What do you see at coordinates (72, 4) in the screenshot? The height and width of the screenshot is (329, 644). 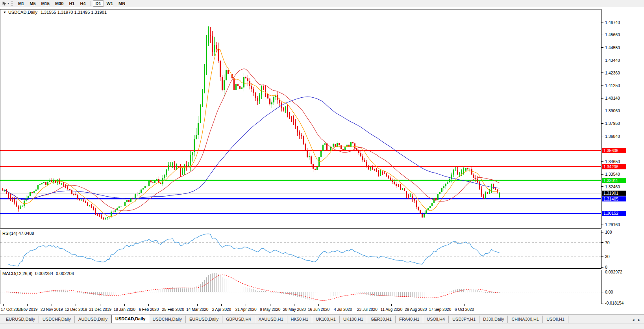 I see `timeframe-h1-button: H1` at bounding box center [72, 4].